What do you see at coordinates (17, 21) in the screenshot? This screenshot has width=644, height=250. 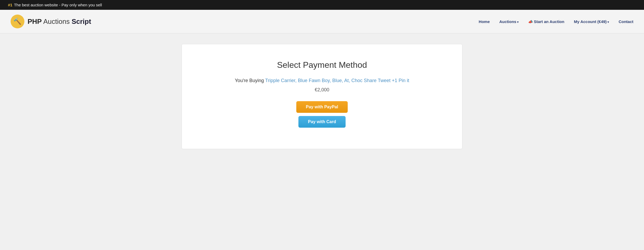 I see `hammer-icon: 🔨` at bounding box center [17, 21].